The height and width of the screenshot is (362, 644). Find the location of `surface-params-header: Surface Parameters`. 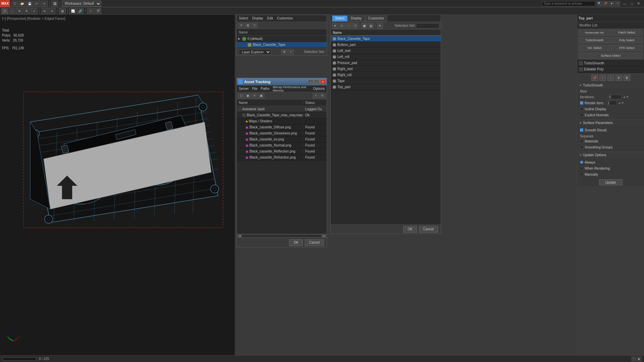

surface-params-header: Surface Parameters is located at coordinates (610, 123).